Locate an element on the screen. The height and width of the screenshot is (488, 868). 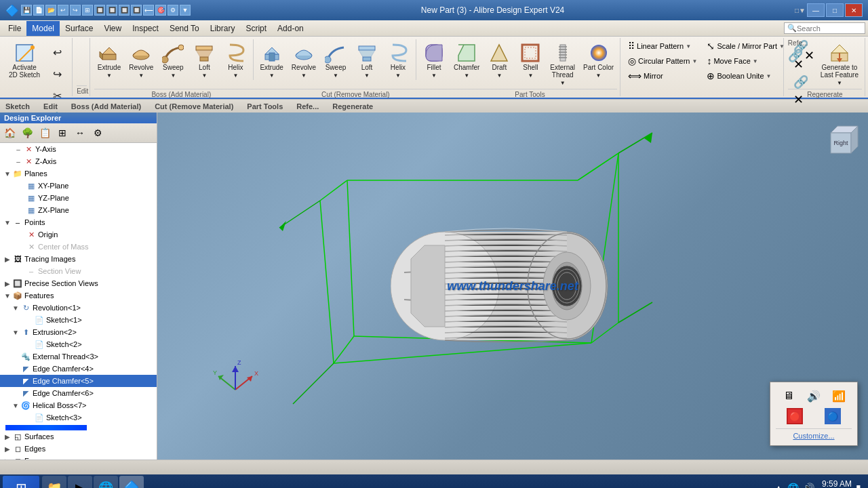
tree-origin: ✕ Origin is located at coordinates (79, 235).